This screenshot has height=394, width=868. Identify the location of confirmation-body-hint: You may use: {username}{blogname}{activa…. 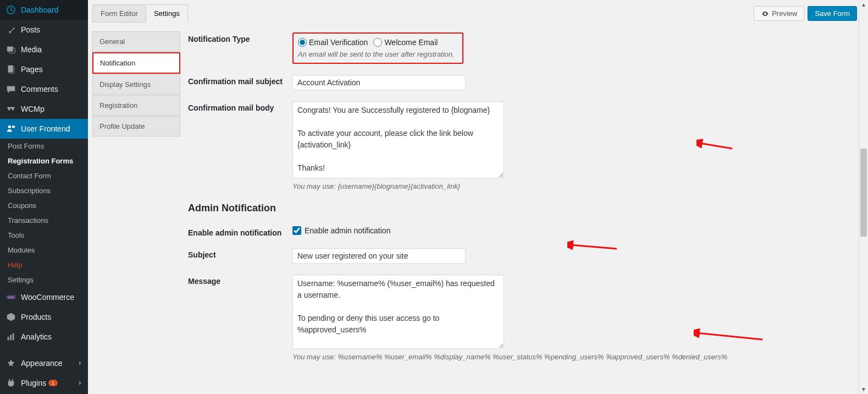
(572, 186).